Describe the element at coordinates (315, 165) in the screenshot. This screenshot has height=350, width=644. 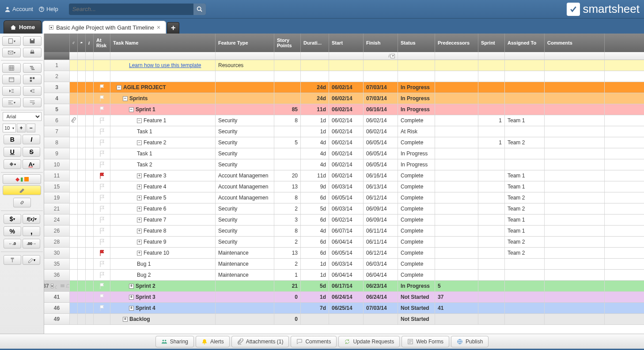
I see `duration-cell: 4d` at that location.